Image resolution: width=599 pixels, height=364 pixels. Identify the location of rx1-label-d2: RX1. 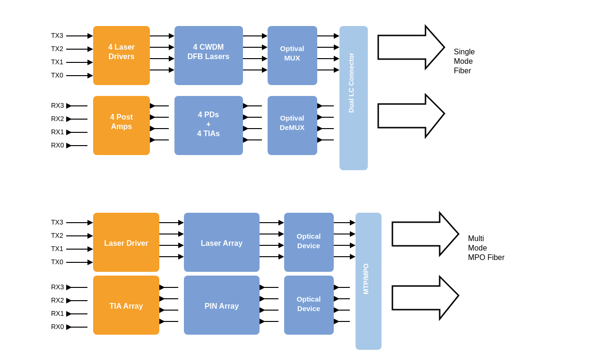
(58, 313).